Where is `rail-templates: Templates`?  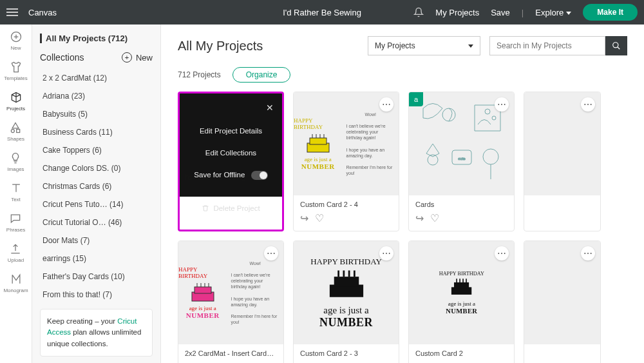
rail-templates: Templates is located at coordinates (15, 71).